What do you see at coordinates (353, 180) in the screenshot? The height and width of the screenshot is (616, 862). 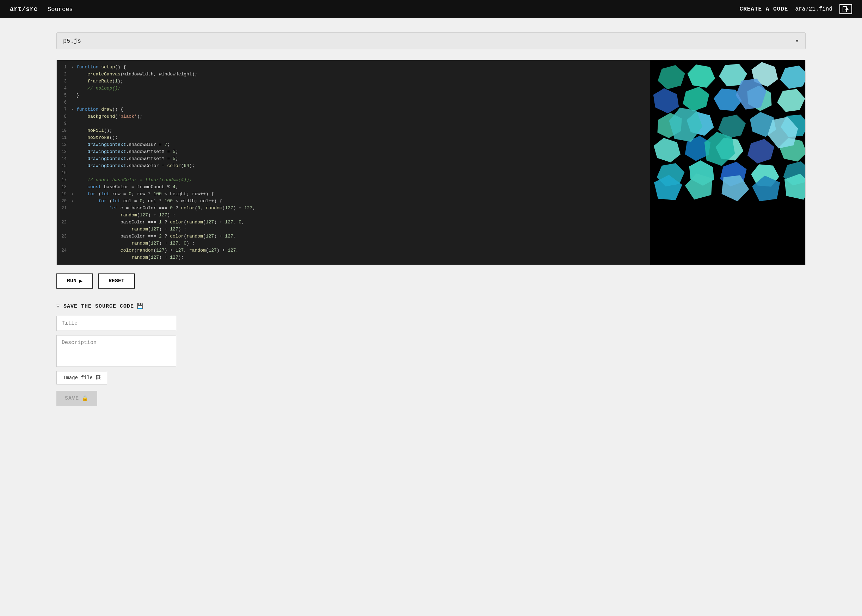 I see `code-line-17: 17 // const baseColor = floor(random(4))…` at bounding box center [353, 180].